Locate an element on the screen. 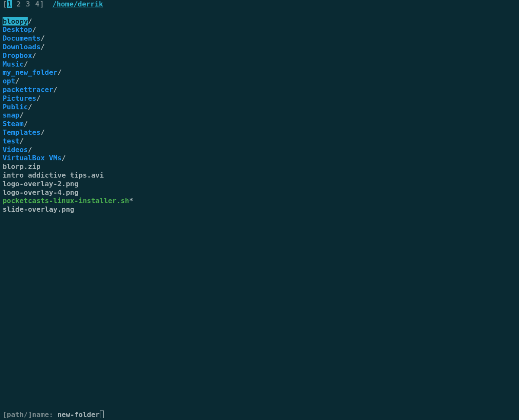 The height and width of the screenshot is (420, 519). entry-name: Desktop is located at coordinates (17, 29).